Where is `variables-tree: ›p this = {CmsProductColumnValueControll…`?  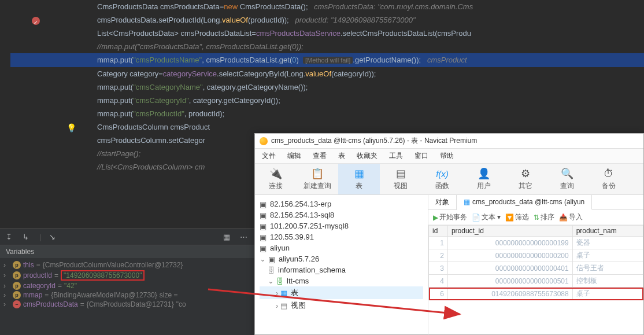
variables-tree: ›p this = {CmsProductColumnValueControll… is located at coordinates (127, 285).